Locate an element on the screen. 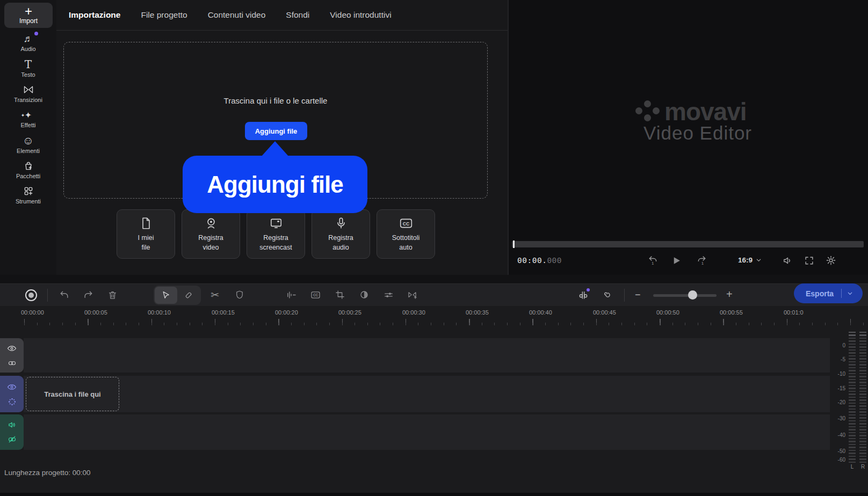  timeline-drop-placeholder: Trascina i file qui is located at coordinates (73, 394).